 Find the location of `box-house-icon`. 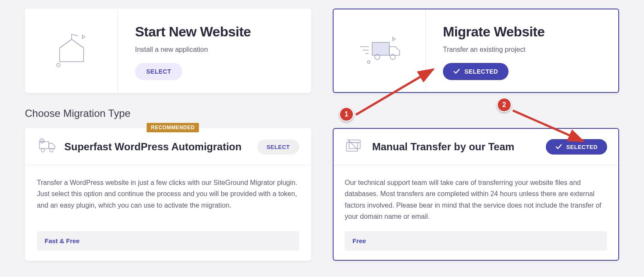

box-house-icon is located at coordinates (72, 51).